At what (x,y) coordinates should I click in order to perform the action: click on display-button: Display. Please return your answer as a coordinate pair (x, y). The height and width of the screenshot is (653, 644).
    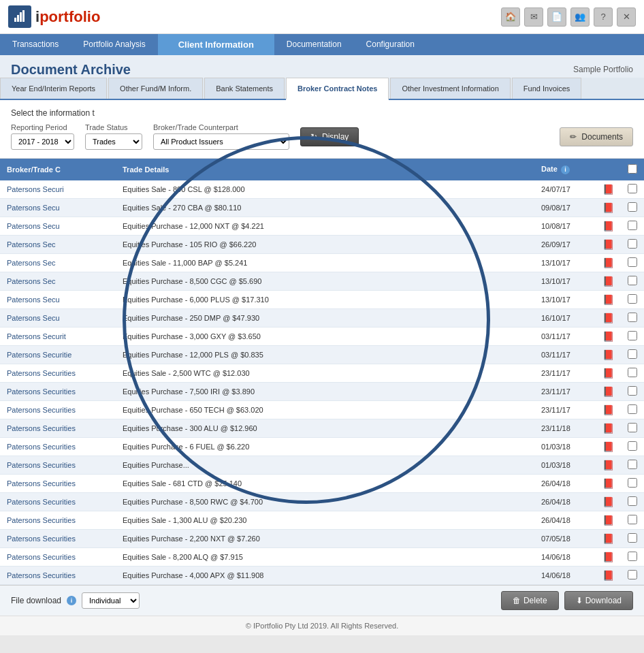
    Looking at the image, I should click on (329, 137).